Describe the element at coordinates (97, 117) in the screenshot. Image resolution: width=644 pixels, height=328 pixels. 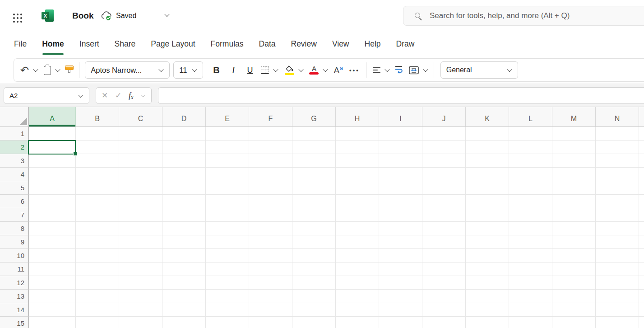
I see `column-header-B: B` at that location.